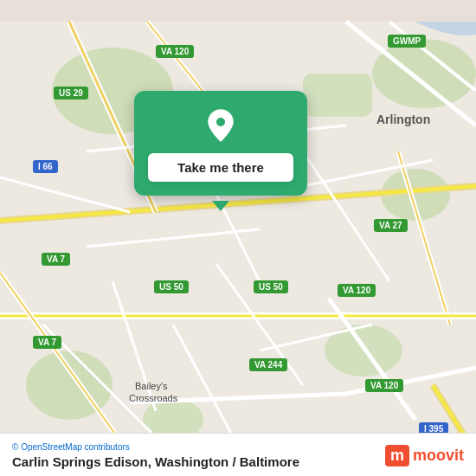 The height and width of the screenshot is (476, 476). What do you see at coordinates (407, 42) in the screenshot?
I see `badge-gwmp: GWMP` at bounding box center [407, 42].